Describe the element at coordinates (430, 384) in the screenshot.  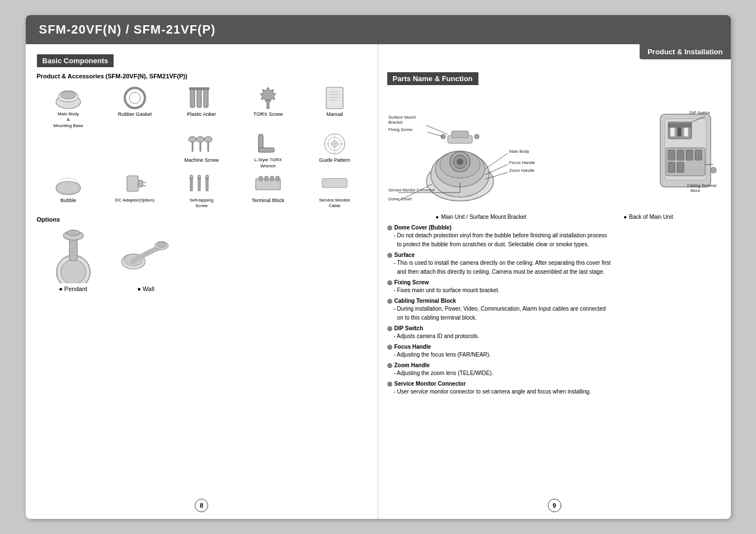
I see `service-text: Service Monitor Connector` at that location.